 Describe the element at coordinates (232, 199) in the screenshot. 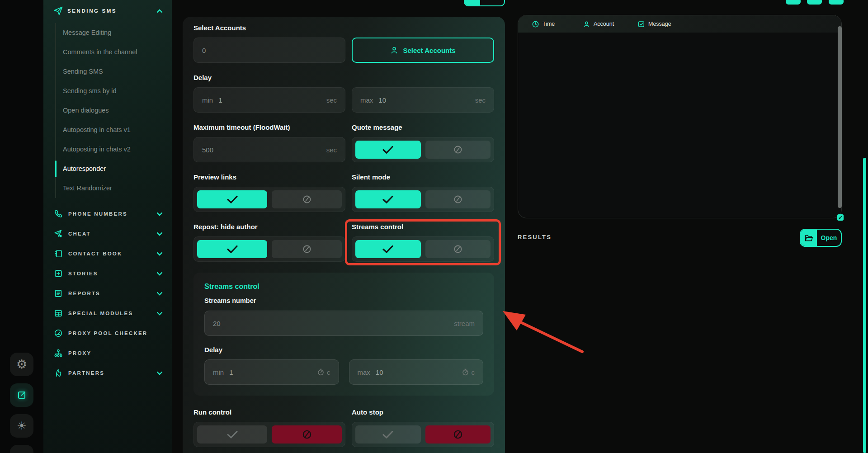

I see `preview-links-yes-button` at that location.